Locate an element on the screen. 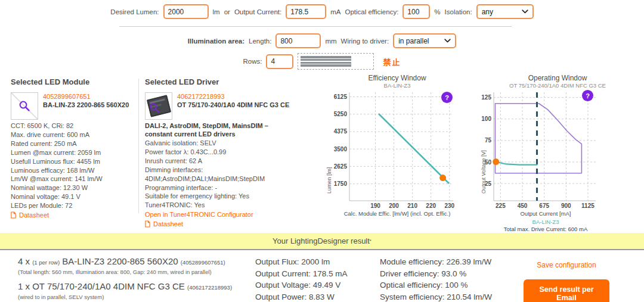 This screenshot has height=302, width=644. output-current-input is located at coordinates (306, 12).